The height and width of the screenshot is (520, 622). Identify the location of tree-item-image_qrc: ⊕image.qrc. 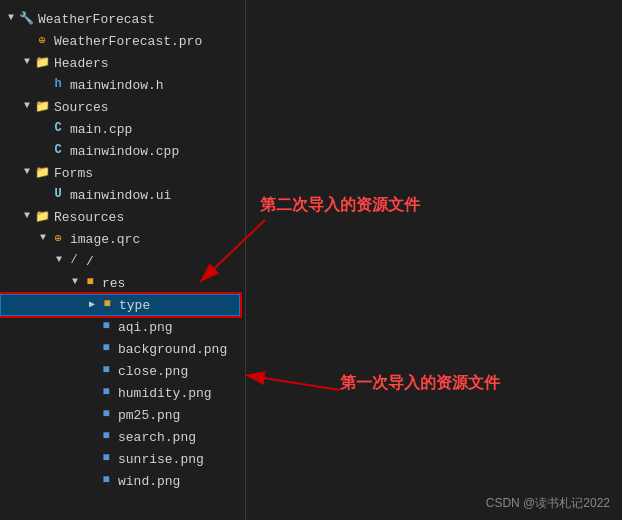
(120, 239).